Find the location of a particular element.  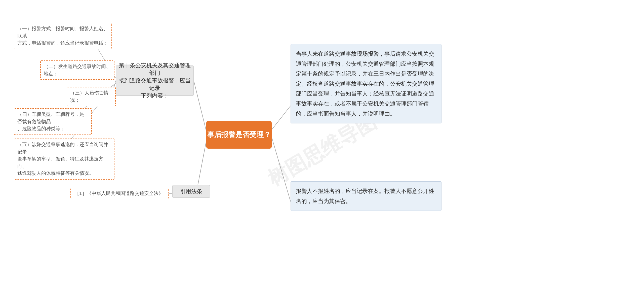

sub-item-4-text: （四）车辆类型、车辆牌号，是否载有危险物品 、危险物品的种类等； is located at coordinates (51, 121).